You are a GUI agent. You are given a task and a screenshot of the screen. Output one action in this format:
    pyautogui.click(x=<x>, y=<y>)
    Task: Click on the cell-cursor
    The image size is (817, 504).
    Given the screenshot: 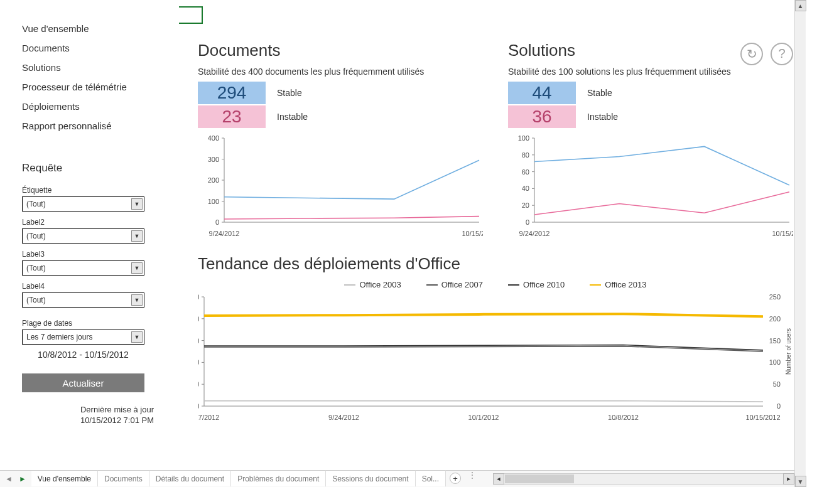 What is the action you would take?
    pyautogui.click(x=191, y=15)
    